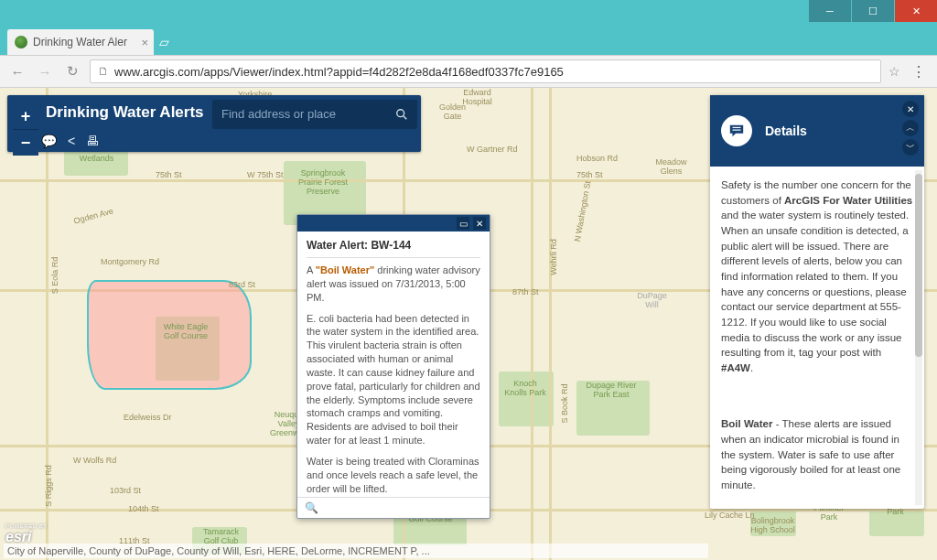 The image size is (937, 560). Describe the element at coordinates (393, 380) in the screenshot. I see `popup-paragraph: E. coli bacteria had been detected in th…` at that location.